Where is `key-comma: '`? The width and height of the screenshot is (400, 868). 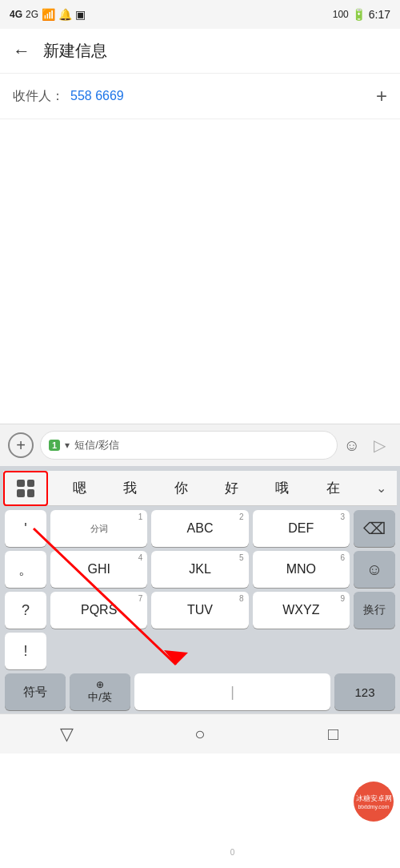
key-comma: ' is located at coordinates (26, 528).